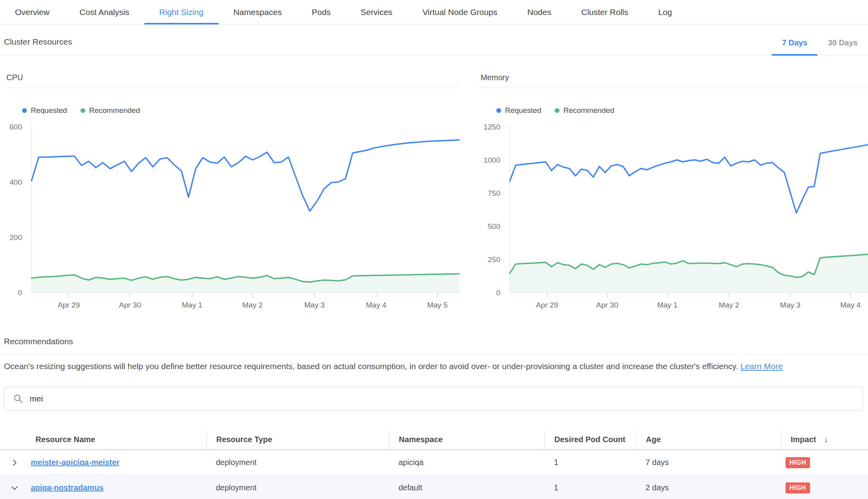 The height and width of the screenshot is (499, 868). I want to click on column-header-age: Age, so click(709, 440).